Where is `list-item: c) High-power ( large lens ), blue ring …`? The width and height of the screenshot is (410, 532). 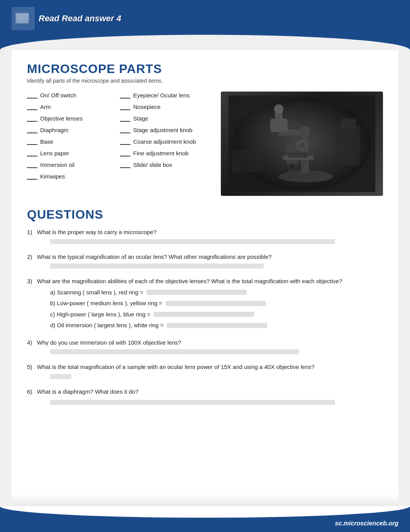
list-item: c) High-power ( large lens ), blue ring … is located at coordinates (217, 314).